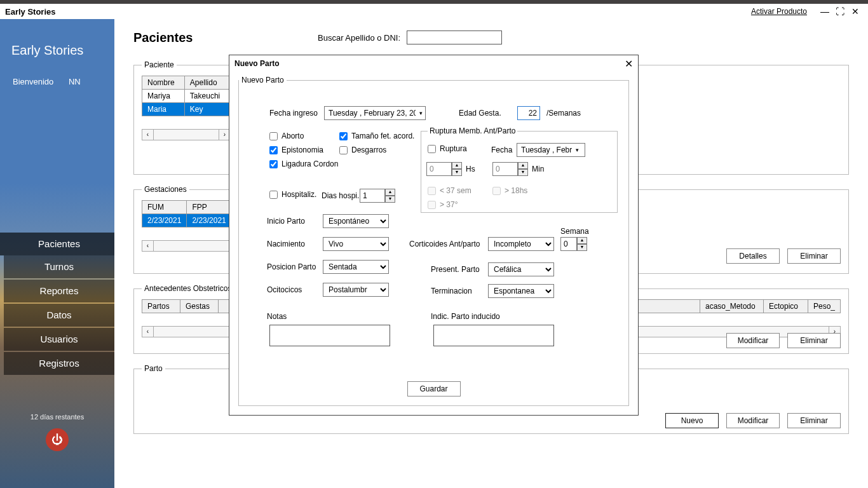 This screenshot has height=488, width=868. I want to click on label-min: Min, so click(538, 169).